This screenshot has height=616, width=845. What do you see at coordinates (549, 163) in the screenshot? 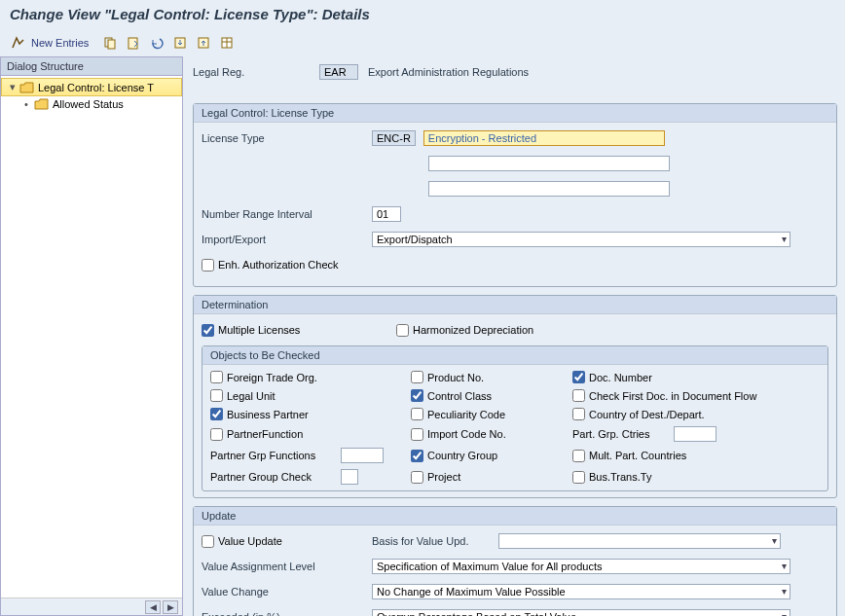
I see `license-type-extra1-input` at bounding box center [549, 163].